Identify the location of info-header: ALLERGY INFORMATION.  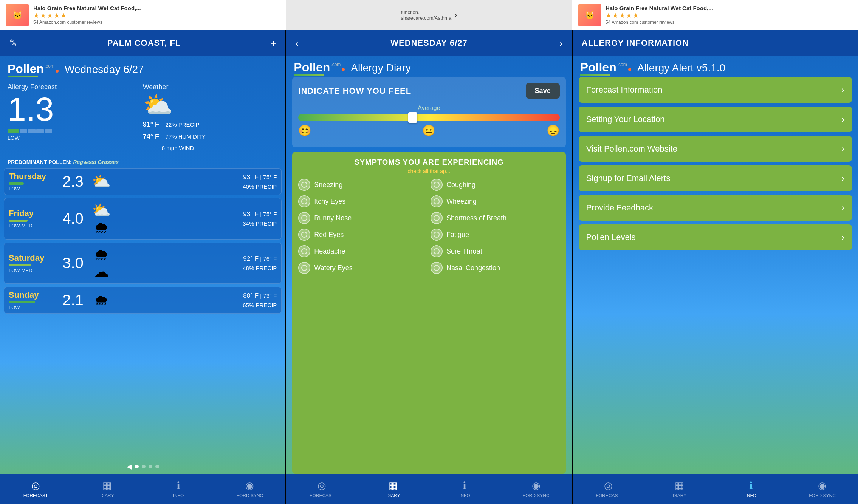
(715, 43).